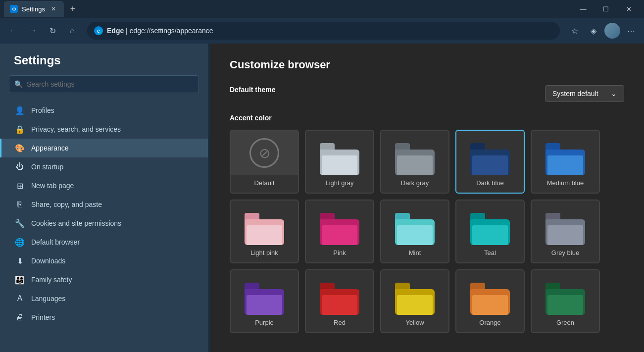 Image resolution: width=644 pixels, height=352 pixels. I want to click on folder-icon-light-pink, so click(264, 229).